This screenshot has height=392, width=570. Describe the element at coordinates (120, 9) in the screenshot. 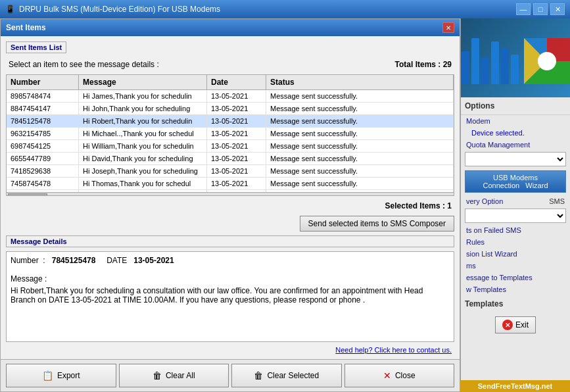

I see `app-title: DRPU Bulk SMS (Multi-Device Edition) For…` at that location.